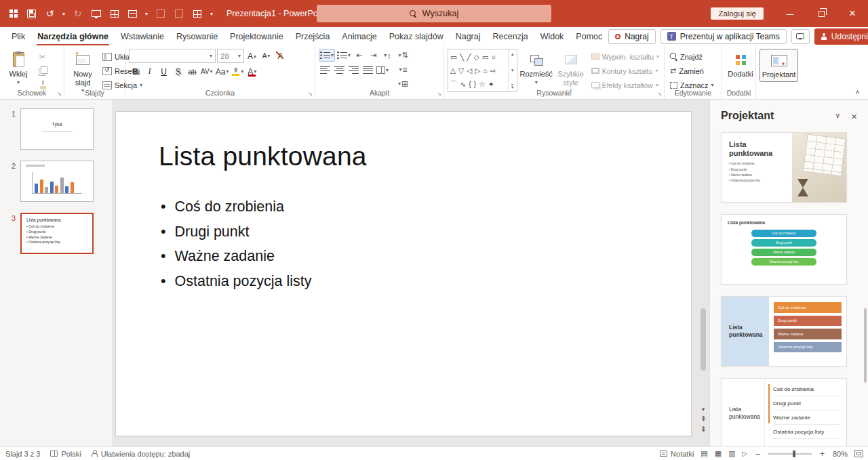  Describe the element at coordinates (703, 339) in the screenshot. I see `scrollbar-thumb` at that location.